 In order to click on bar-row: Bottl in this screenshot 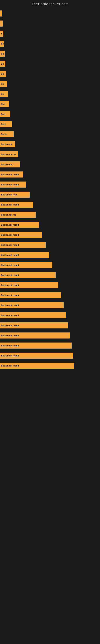, I will do `click(50, 124)`.